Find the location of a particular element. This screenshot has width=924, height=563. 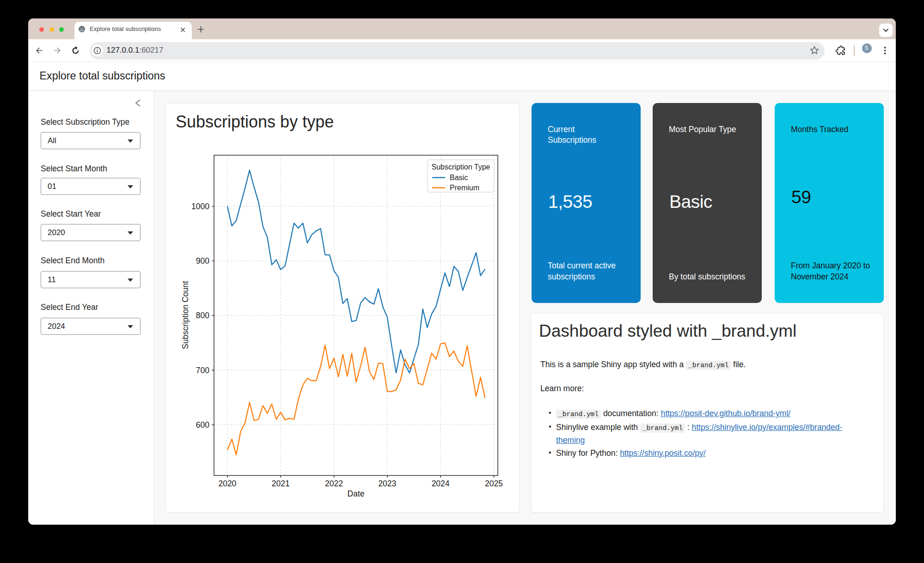

svg-text: 600 is located at coordinates (202, 425).